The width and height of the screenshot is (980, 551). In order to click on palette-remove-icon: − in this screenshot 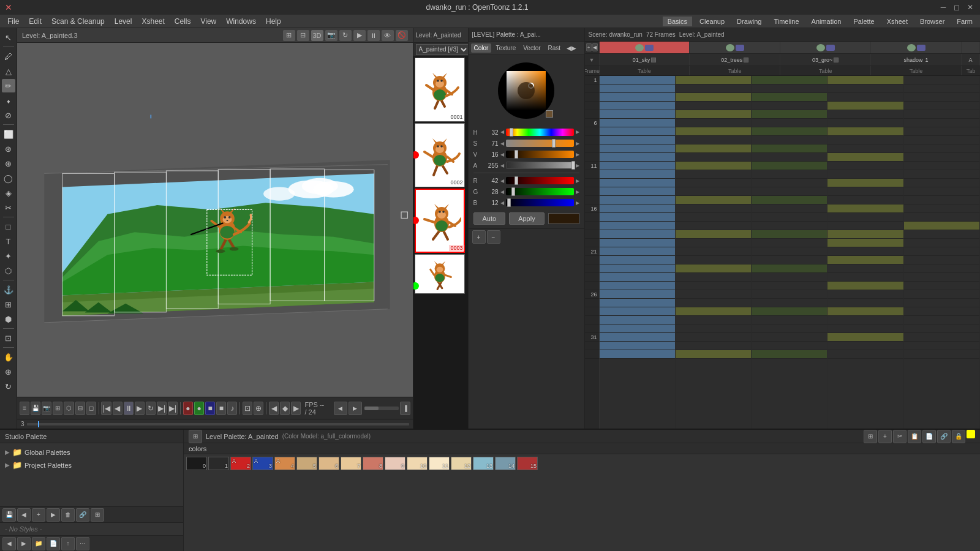, I will do `click(494, 237)`.